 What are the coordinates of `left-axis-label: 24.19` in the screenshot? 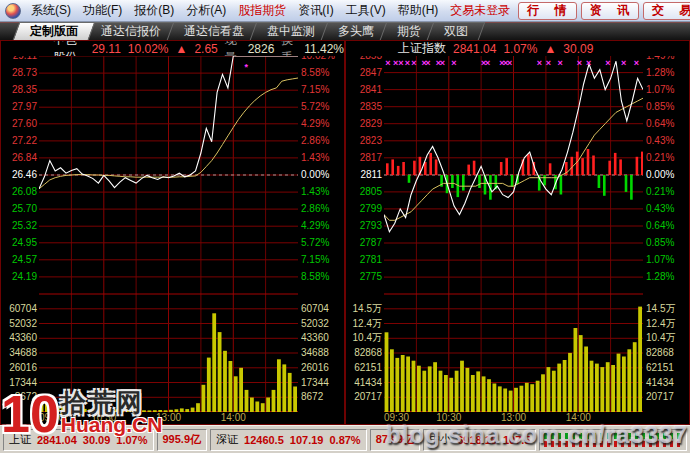 It's located at (24, 277).